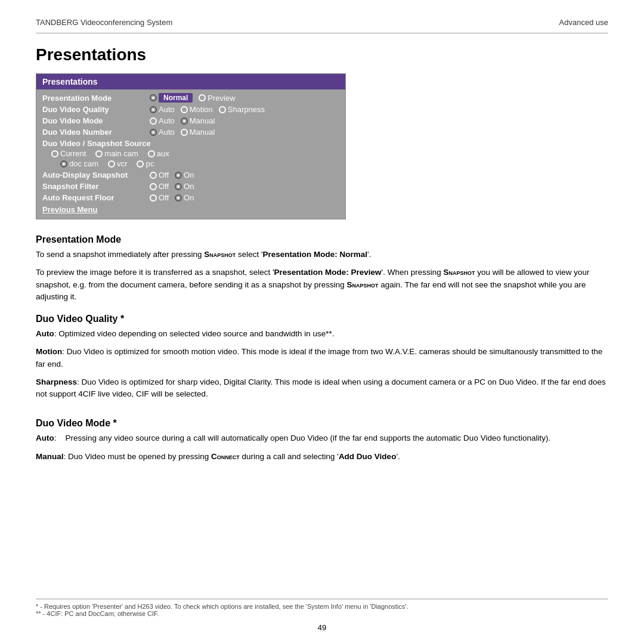  What do you see at coordinates (178, 187) in the screenshot?
I see `radio-snapshot-filter-on` at bounding box center [178, 187].